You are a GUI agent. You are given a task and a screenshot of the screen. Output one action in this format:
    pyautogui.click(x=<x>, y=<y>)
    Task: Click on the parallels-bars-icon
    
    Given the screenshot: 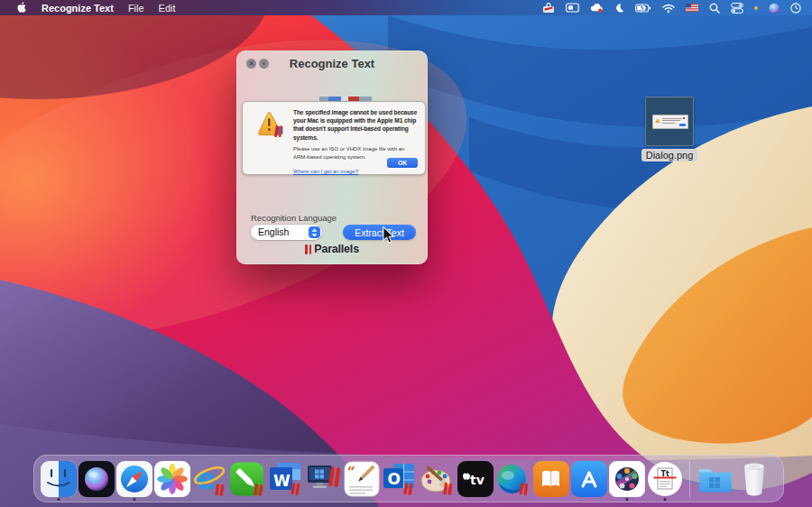 What is the action you would take?
    pyautogui.click(x=309, y=249)
    